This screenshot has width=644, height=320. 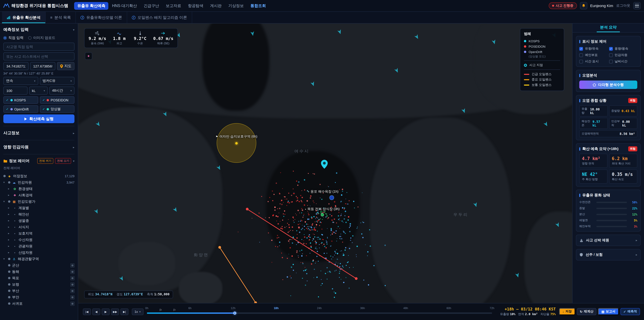 I want to click on ship-spec-section: 사고 선박 제원 ▸, so click(x=608, y=240).